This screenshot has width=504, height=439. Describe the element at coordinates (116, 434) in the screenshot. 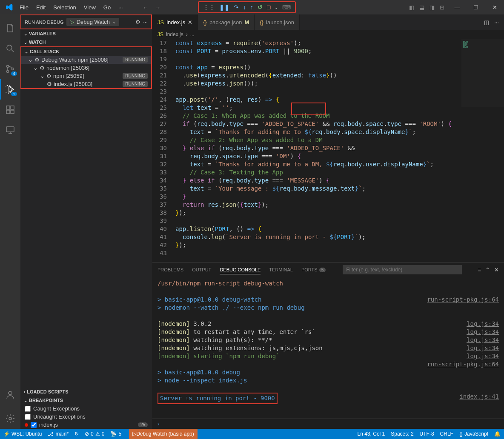

I see `ports-indicator: 📡 5` at that location.